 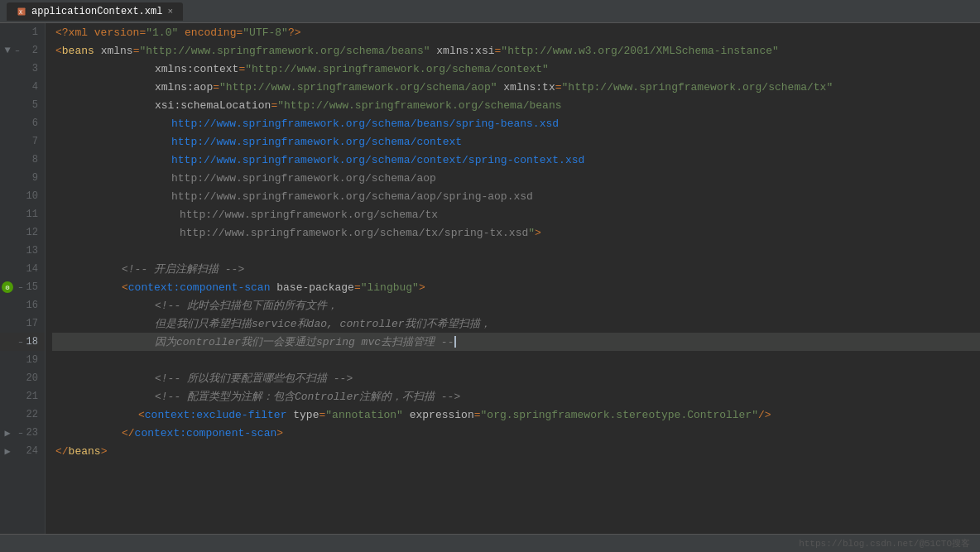 What do you see at coordinates (516, 123) in the screenshot?
I see `code-line-6: http://www.springframework.org/schema/be…` at bounding box center [516, 123].